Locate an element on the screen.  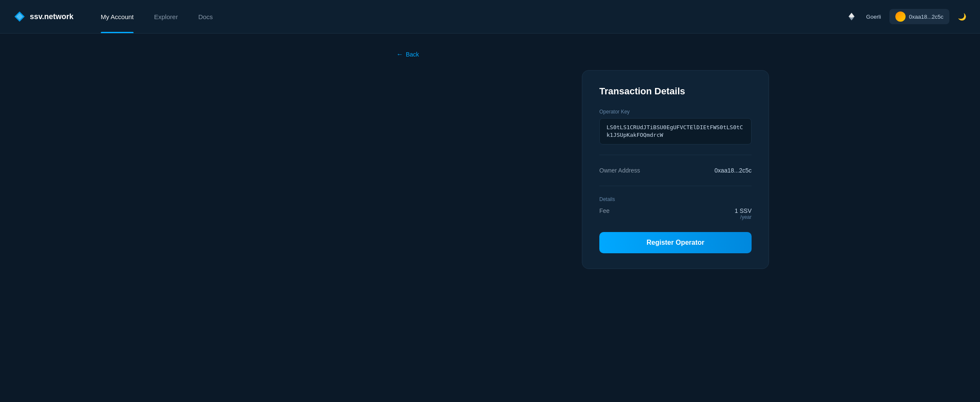
nav-explorer: Explorer is located at coordinates (166, 17).